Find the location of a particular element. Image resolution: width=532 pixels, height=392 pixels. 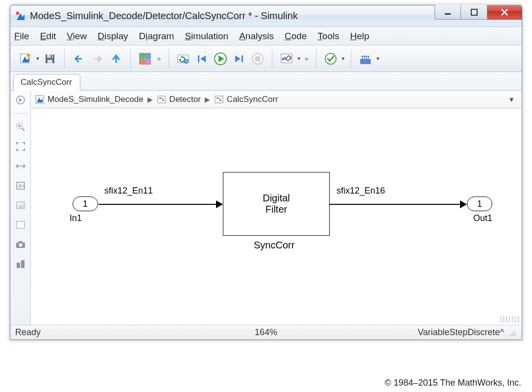

menu-simulation: Simulation is located at coordinates (207, 36).